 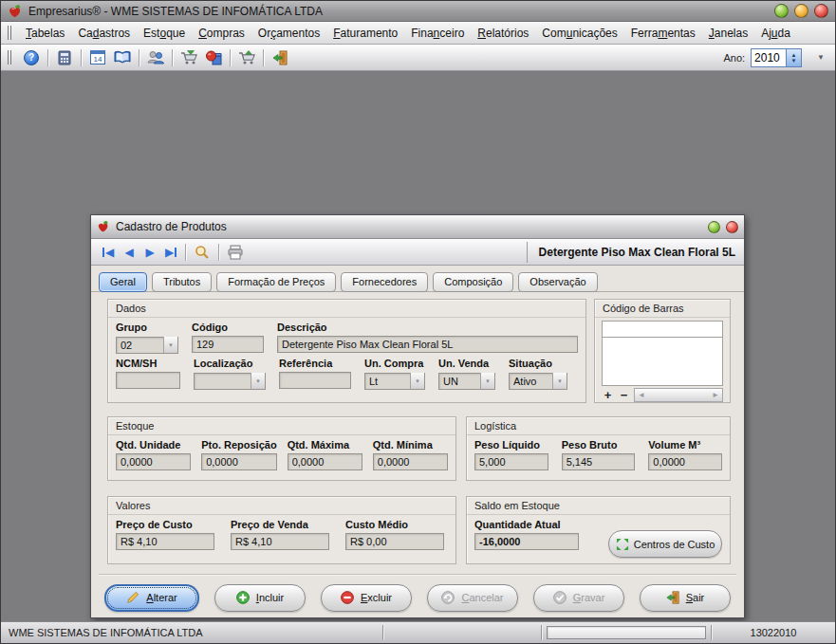 What do you see at coordinates (793, 58) in the screenshot?
I see `year-spin-buttons: ▲ ▼` at bounding box center [793, 58].